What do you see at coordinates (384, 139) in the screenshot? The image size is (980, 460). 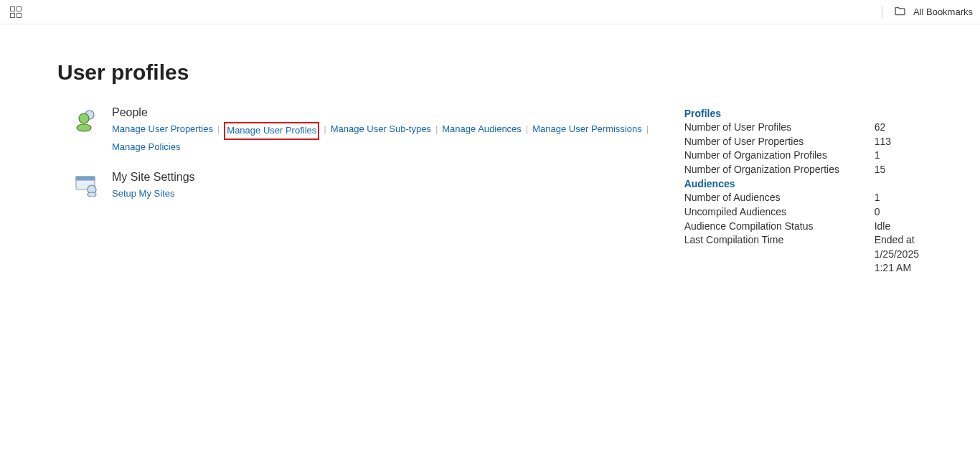 I see `people-links: Manage User Properties | Manage User Pro…` at bounding box center [384, 139].